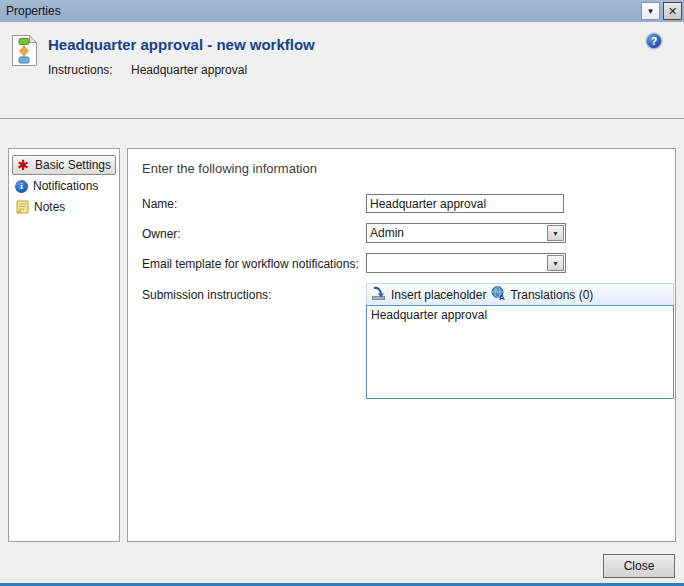 This screenshot has width=684, height=586. What do you see at coordinates (556, 233) in the screenshot?
I see `owner-dropdown-button: ▼` at bounding box center [556, 233].